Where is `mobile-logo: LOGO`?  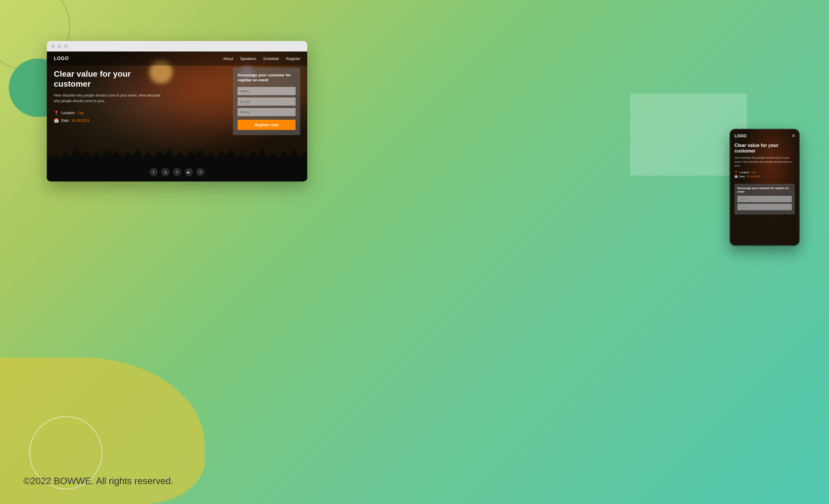 mobile-logo: LOGO is located at coordinates (741, 136).